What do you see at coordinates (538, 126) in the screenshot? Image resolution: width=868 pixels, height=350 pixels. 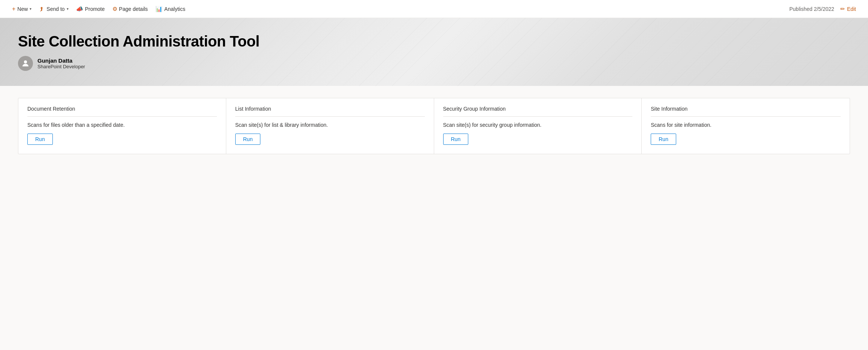 I see `card-security-group: Security Group Information Scan site(s) …` at bounding box center [538, 126].